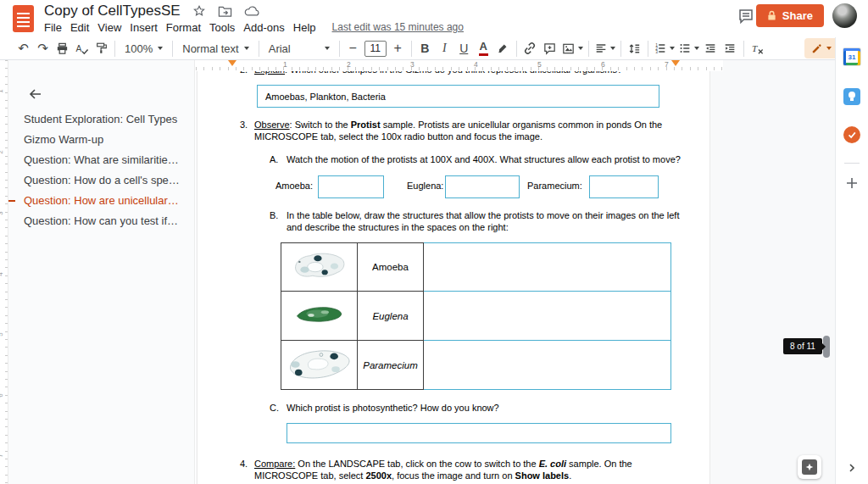 This screenshot has width=868, height=484. I want to click on panel-divider, so click(852, 163).